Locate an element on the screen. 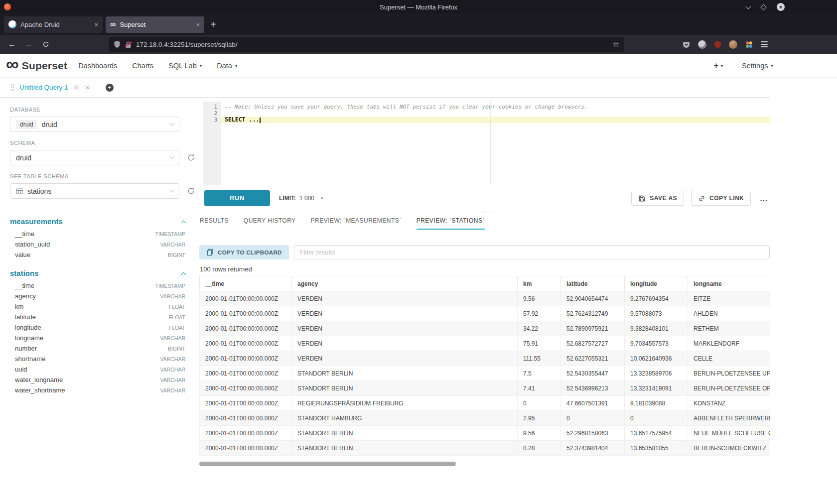 The width and height of the screenshot is (837, 504). schema-column-name: shortname is located at coordinates (30, 359).